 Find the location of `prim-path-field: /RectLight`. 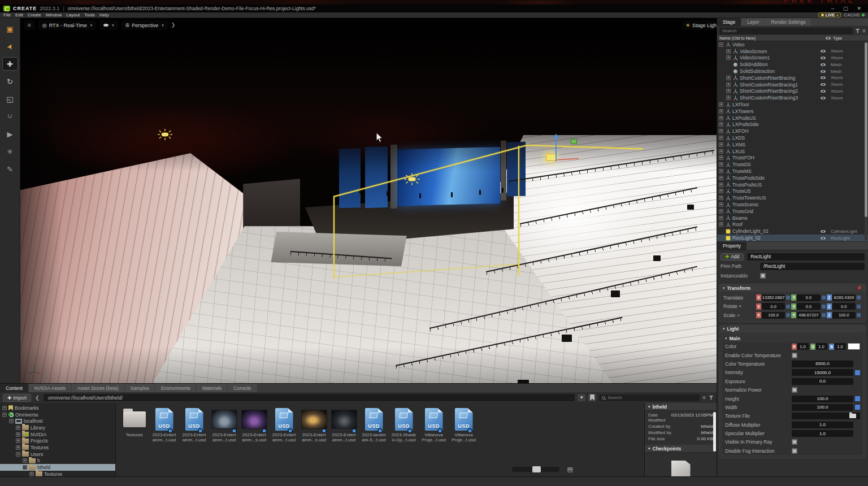

prim-path-field: /RectLight is located at coordinates (813, 267).